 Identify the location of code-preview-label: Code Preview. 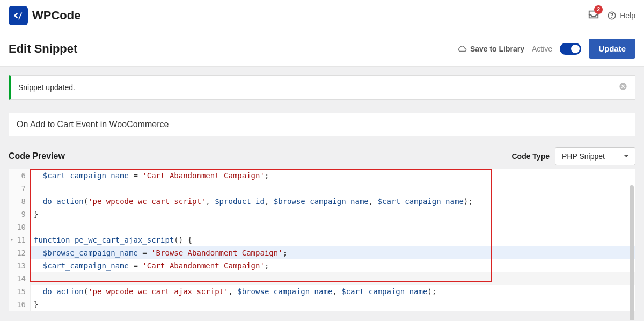
(36, 156).